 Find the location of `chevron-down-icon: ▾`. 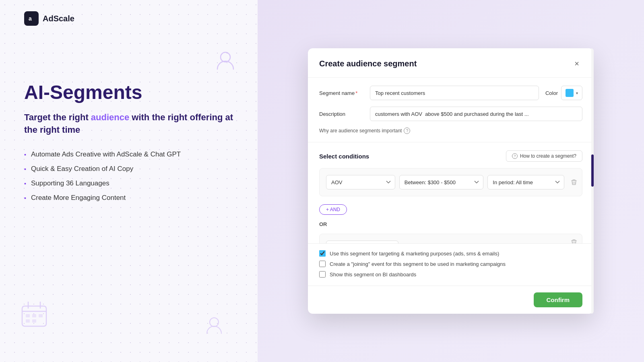

chevron-down-icon: ▾ is located at coordinates (577, 93).